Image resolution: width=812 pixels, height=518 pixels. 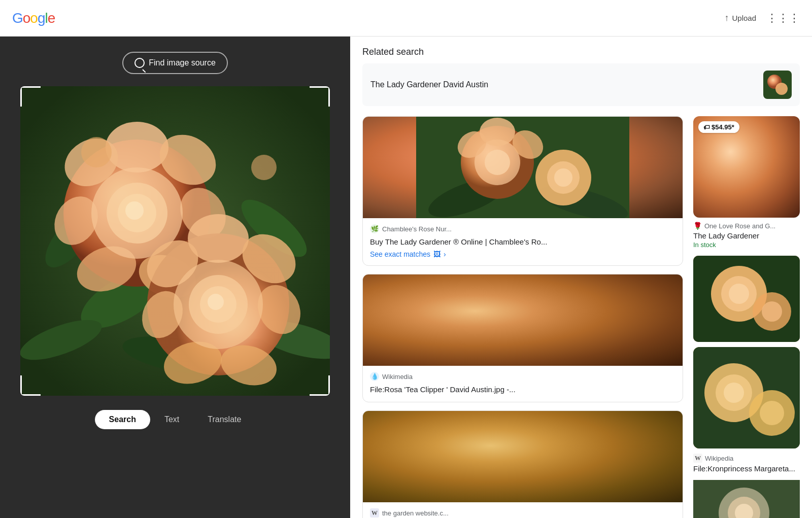 What do you see at coordinates (747, 398) in the screenshot?
I see `kronprincess-rose-svg` at bounding box center [747, 398].